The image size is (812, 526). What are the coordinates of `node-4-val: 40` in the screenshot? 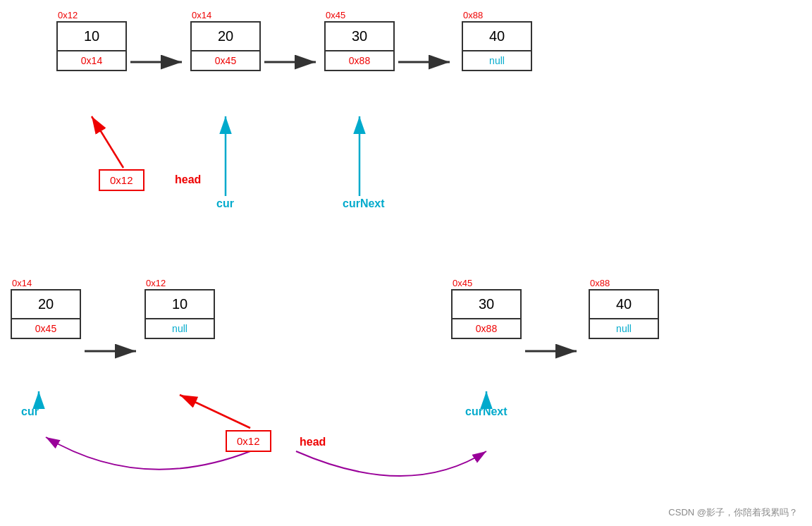 It's located at (497, 37).